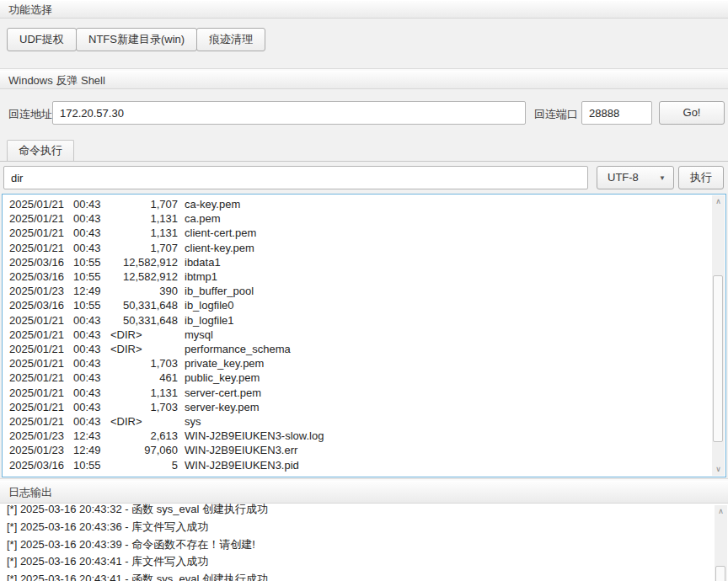 The height and width of the screenshot is (581, 728). What do you see at coordinates (367, 392) in the screenshot?
I see `dir-listing-row: 2025/01/2100:431,131server-cert.pem` at bounding box center [367, 392].